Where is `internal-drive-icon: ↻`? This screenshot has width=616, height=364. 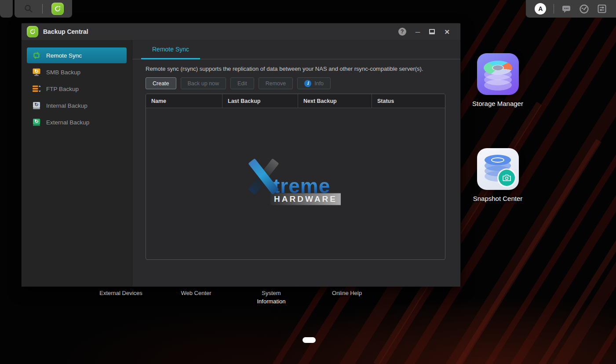
internal-drive-icon: ↻ is located at coordinates (36, 106).